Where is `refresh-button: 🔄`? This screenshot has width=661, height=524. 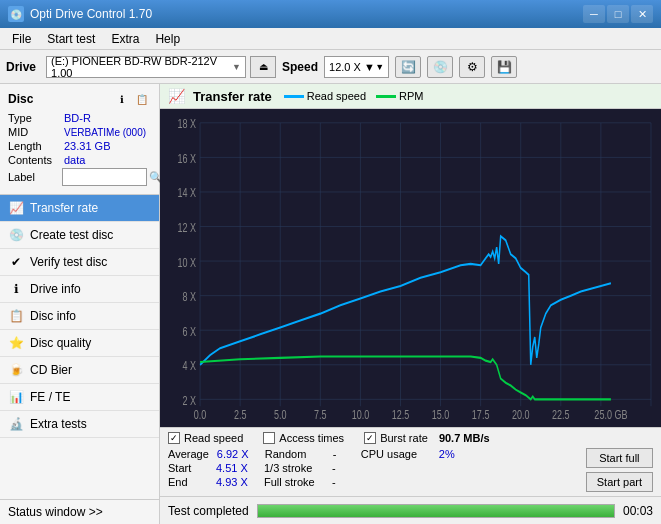 refresh-button: 🔄 is located at coordinates (408, 67).